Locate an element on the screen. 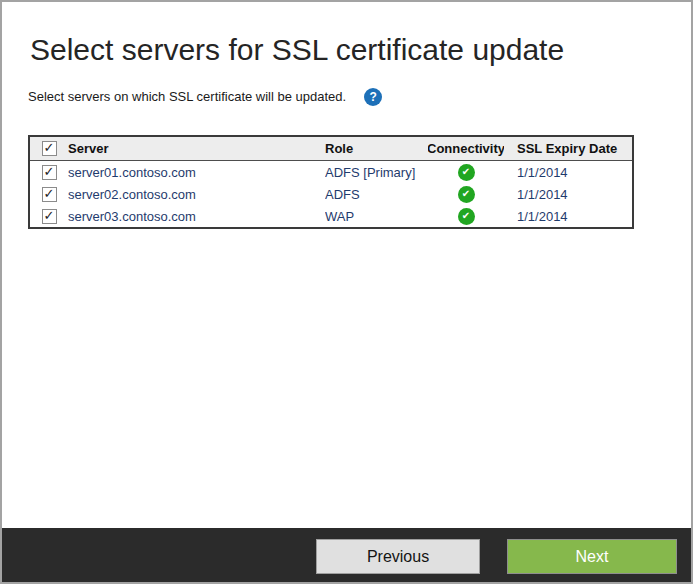 The image size is (693, 584). column-header-role: Role is located at coordinates (376, 148).